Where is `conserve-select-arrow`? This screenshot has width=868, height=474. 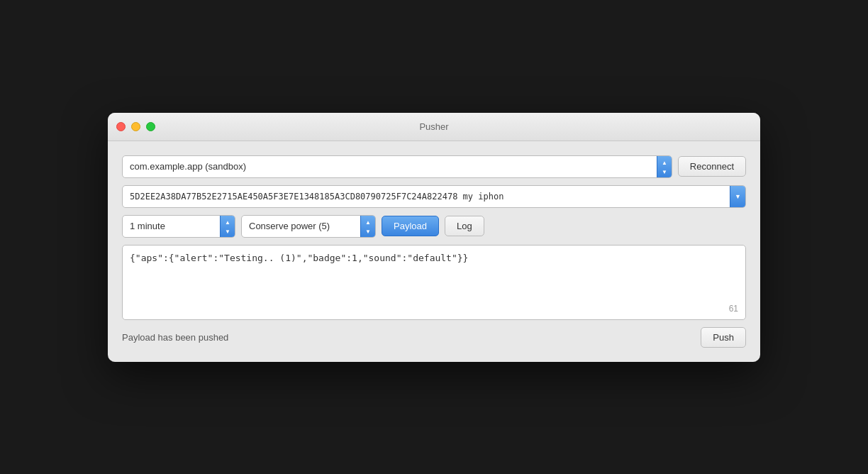
conserve-select-arrow is located at coordinates (367, 226).